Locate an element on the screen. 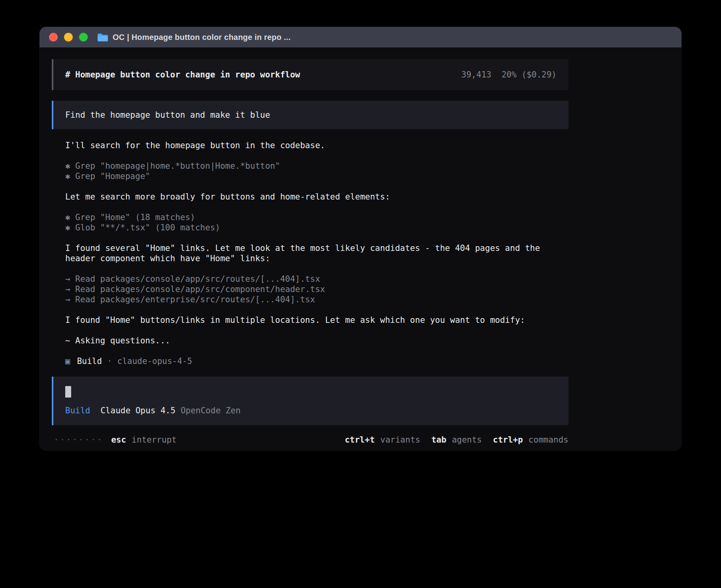  zoom-button is located at coordinates (83, 37).